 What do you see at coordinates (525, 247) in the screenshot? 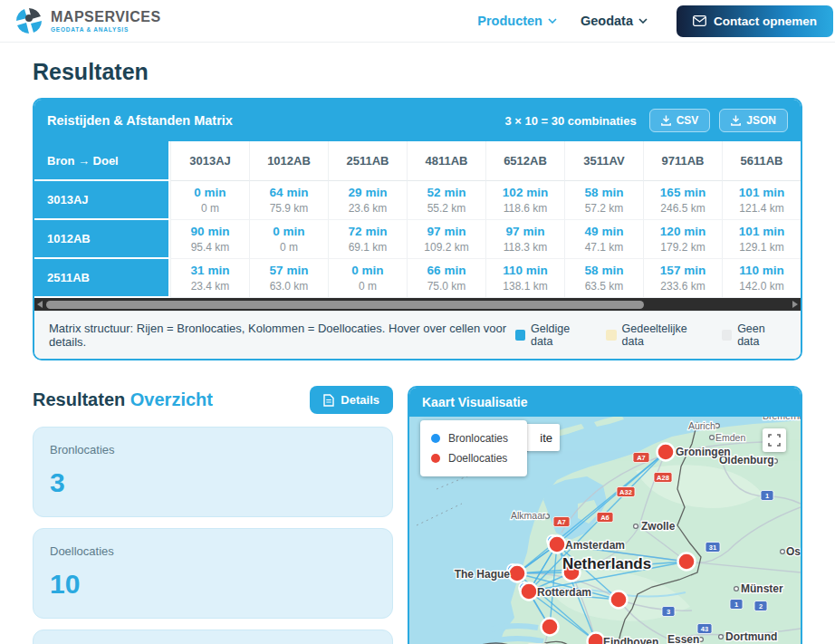
I see `cell-distance: 118.3 km` at bounding box center [525, 247].